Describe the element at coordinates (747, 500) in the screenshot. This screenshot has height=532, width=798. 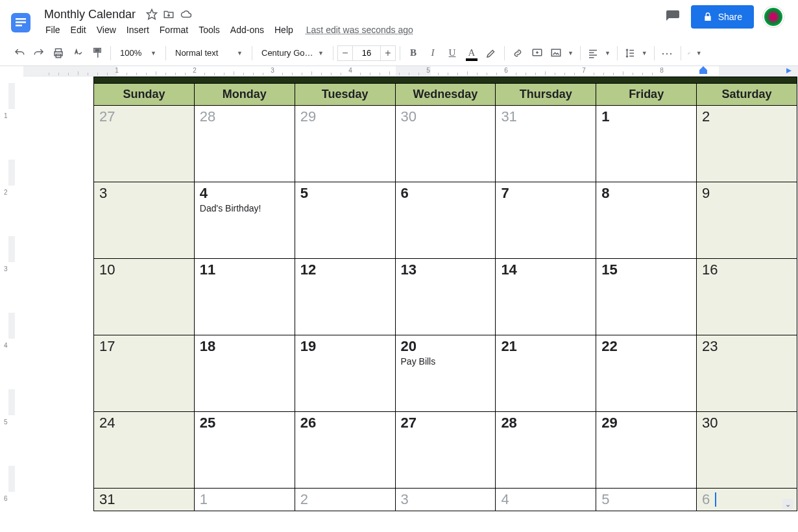
I see `calendar-cell: 6⌄` at that location.